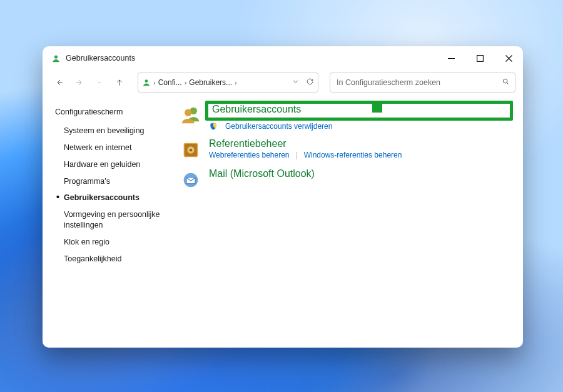  What do you see at coordinates (249, 155) in the screenshot?
I see `task-link-web-credentials: Webreferenties beheren` at bounding box center [249, 155].